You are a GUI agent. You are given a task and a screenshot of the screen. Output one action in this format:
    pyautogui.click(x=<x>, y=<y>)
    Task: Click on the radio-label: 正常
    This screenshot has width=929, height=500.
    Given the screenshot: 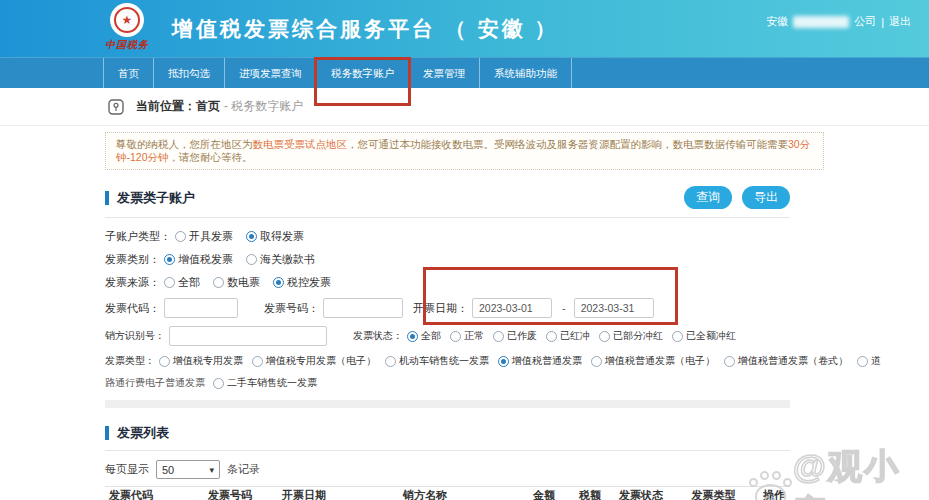 What is the action you would take?
    pyautogui.click(x=474, y=336)
    